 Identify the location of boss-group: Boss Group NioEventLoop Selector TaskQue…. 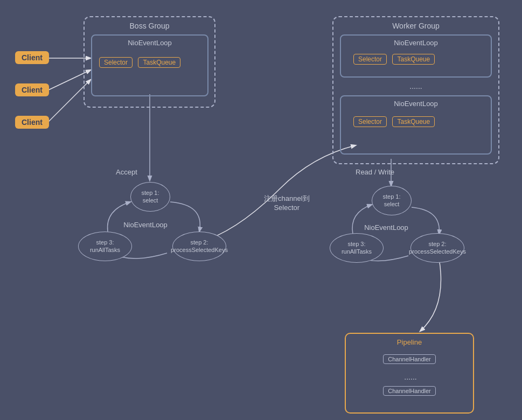
(150, 62).